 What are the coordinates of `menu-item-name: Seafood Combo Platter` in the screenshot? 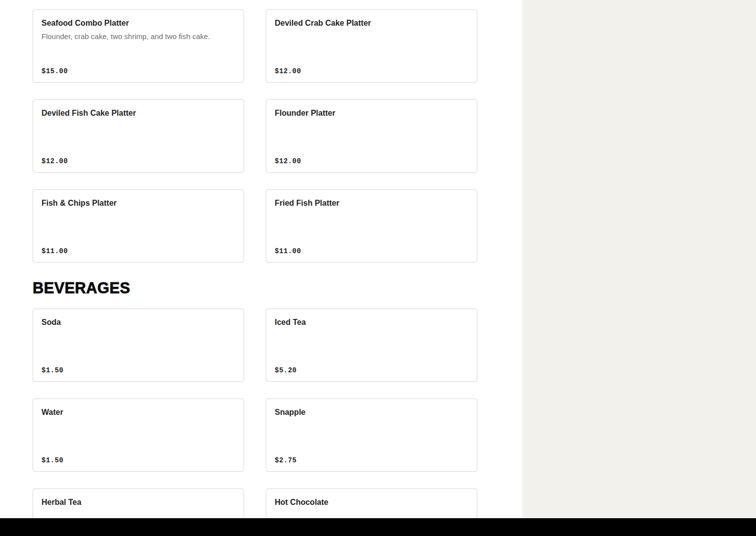 It's located at (138, 23).